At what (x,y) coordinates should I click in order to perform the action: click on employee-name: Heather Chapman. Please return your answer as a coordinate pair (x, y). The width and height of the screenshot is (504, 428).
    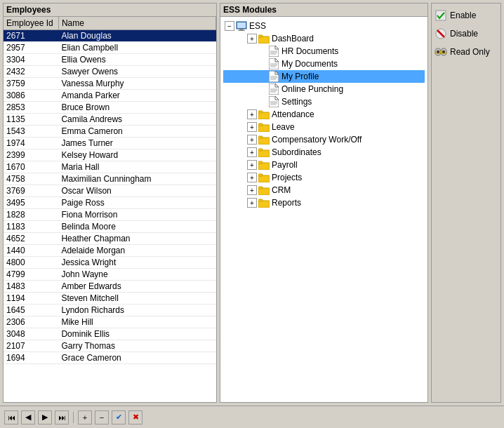
    Looking at the image, I should click on (137, 239).